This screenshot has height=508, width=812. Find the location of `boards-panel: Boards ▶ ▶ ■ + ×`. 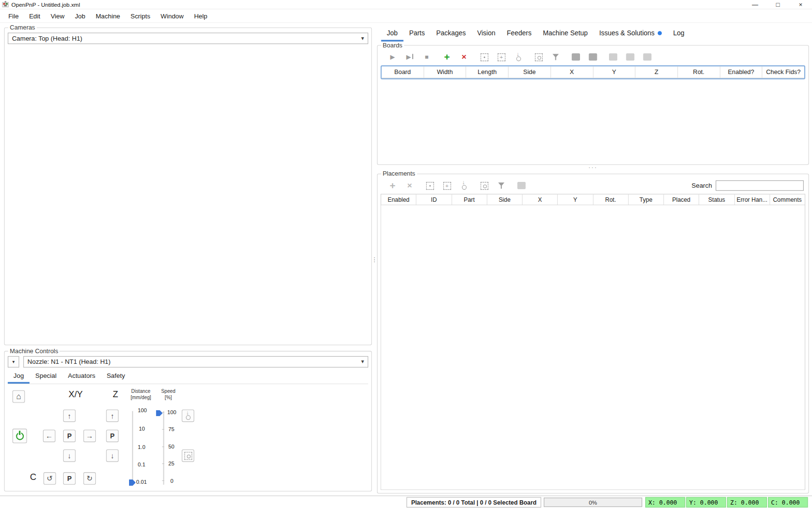

boards-panel: Boards ▶ ▶ ■ + × is located at coordinates (593, 104).